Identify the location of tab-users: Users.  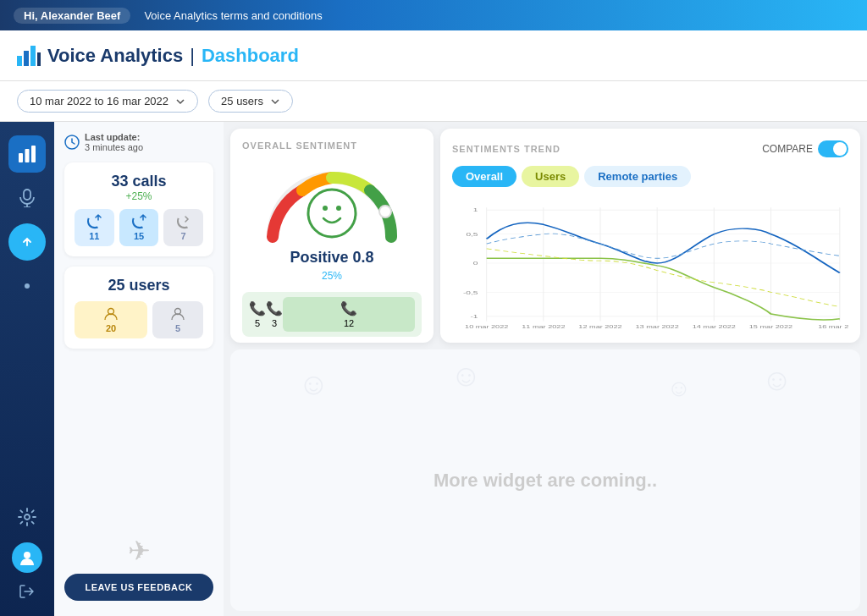
(550, 176).